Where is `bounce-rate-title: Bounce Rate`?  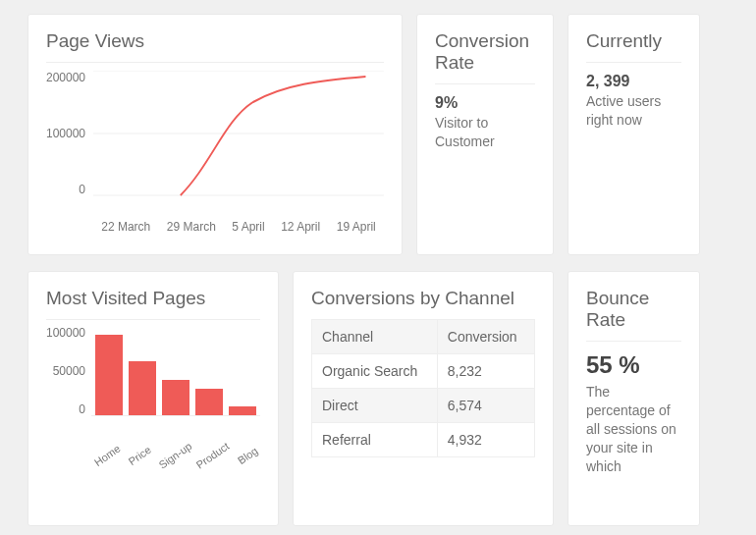 bounce-rate-title: Bounce Rate is located at coordinates (634, 309).